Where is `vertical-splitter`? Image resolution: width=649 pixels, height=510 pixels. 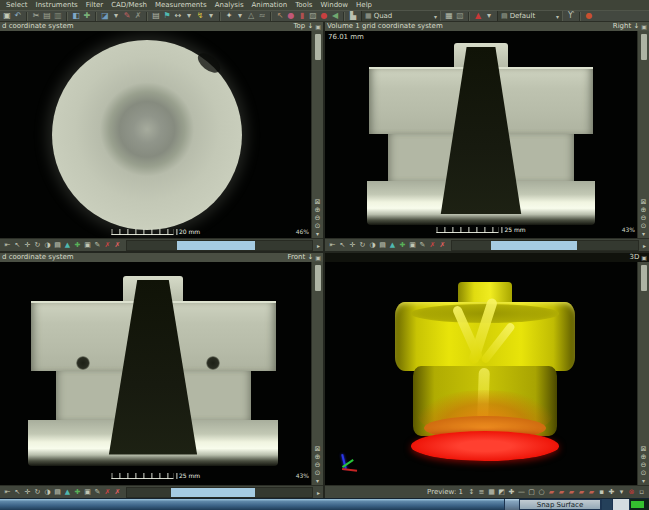
vertical-splitter is located at coordinates (324, 260).